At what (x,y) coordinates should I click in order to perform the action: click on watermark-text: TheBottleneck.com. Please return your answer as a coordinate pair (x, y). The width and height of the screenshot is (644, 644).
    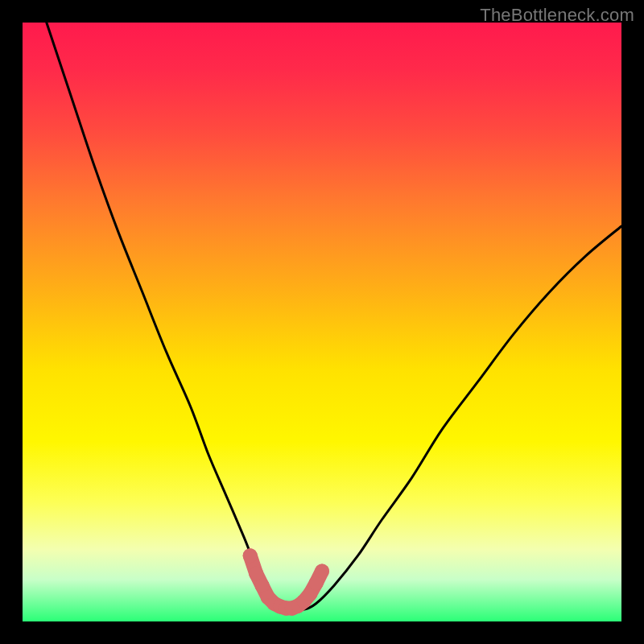
    Looking at the image, I should click on (557, 15).